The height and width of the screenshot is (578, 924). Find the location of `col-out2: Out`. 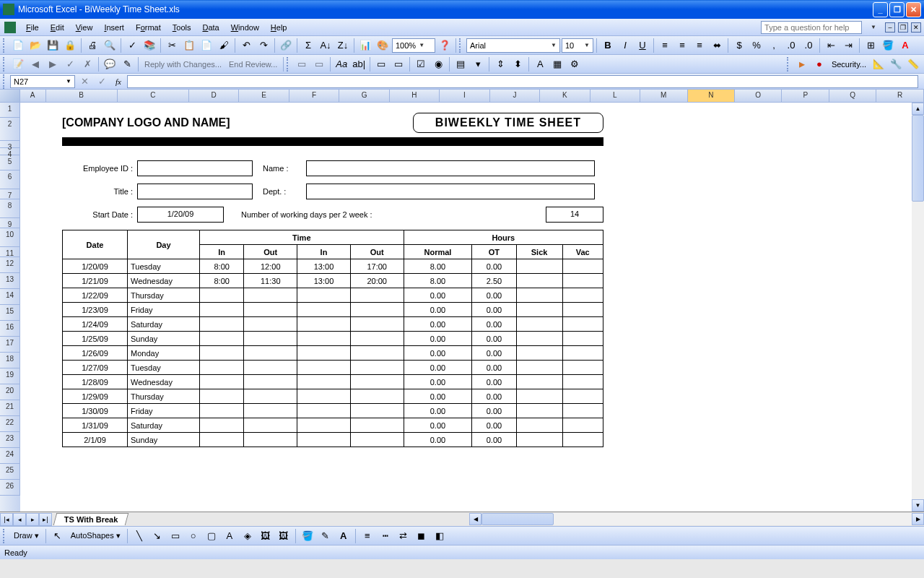

col-out2: Out is located at coordinates (377, 252).